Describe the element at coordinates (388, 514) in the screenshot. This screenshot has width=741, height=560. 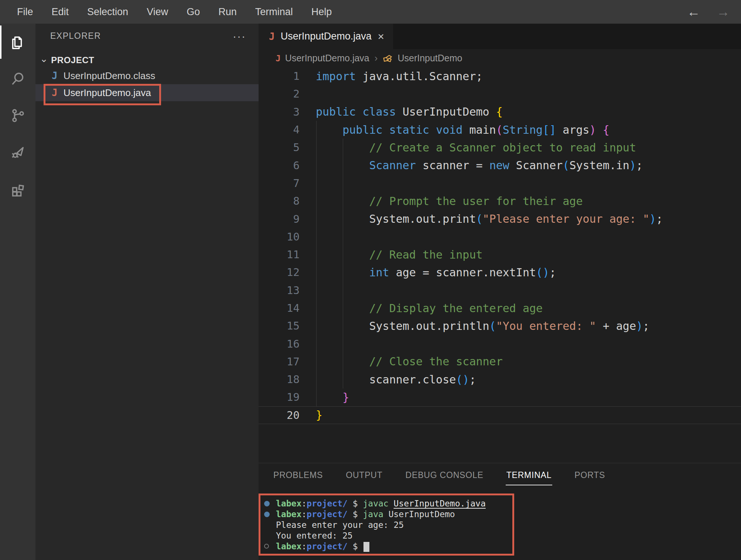
I see `terminal-line-2: labex:project/ $ java UserInputDemo` at that location.